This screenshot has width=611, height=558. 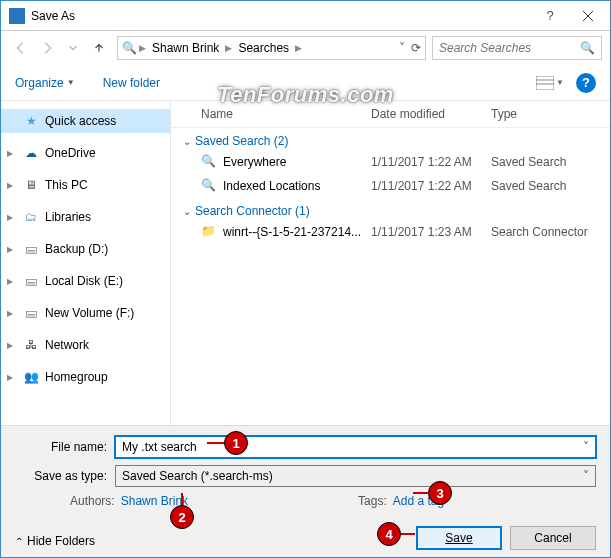 I want to click on up-button, so click(x=99, y=48).